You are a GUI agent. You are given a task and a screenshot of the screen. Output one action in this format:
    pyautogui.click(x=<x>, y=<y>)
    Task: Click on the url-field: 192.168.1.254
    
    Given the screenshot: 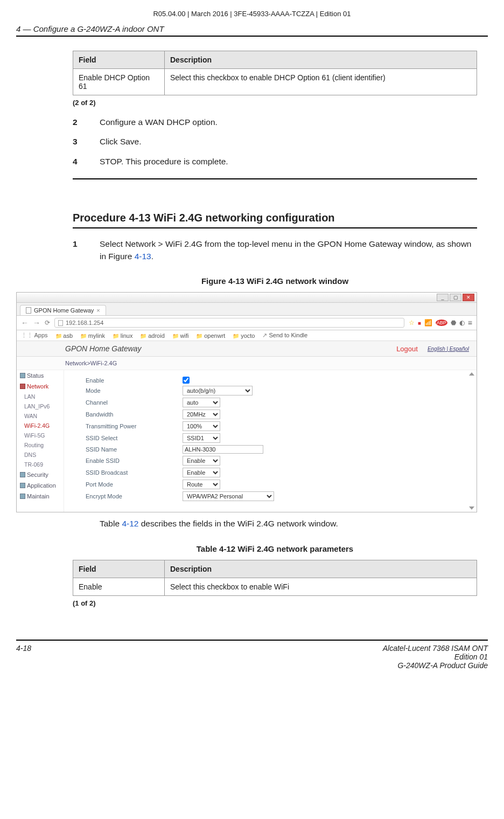 What is the action you would take?
    pyautogui.click(x=229, y=323)
    